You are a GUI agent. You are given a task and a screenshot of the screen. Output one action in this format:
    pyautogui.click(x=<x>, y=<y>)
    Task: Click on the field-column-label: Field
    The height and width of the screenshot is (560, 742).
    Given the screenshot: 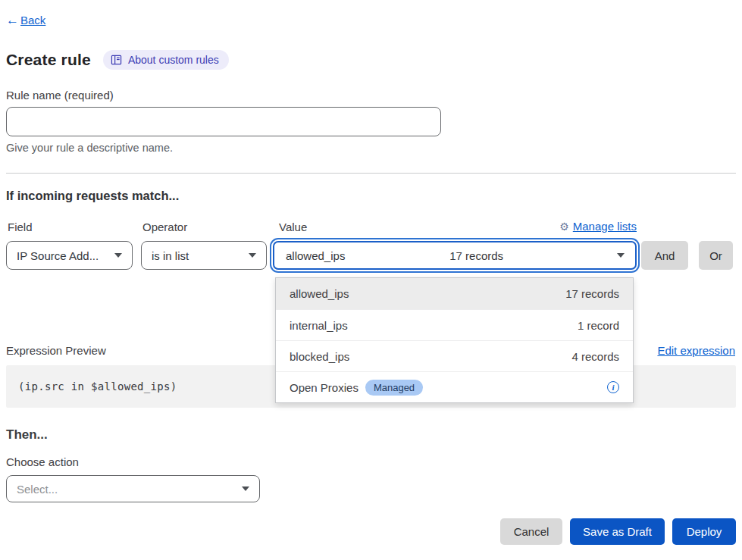 What is the action you would take?
    pyautogui.click(x=20, y=227)
    